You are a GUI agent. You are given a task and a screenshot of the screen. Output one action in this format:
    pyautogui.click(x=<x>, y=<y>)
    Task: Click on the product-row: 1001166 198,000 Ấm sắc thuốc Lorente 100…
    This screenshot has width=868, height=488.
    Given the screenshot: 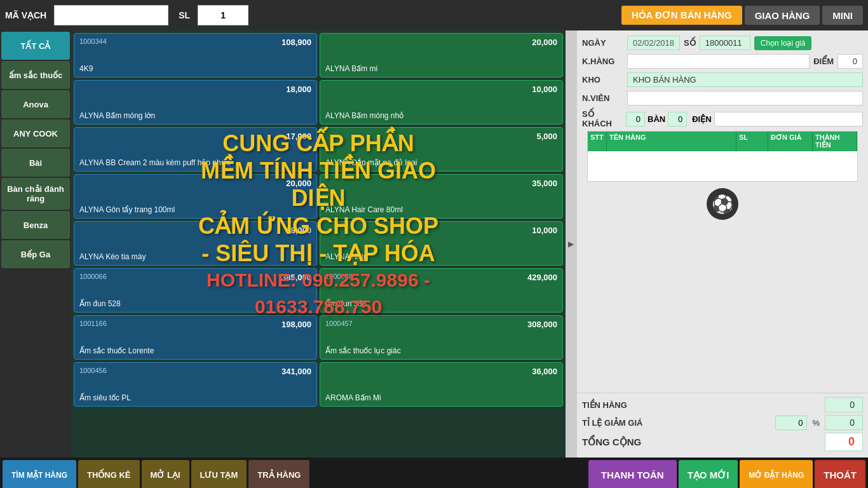 What is the action you would take?
    pyautogui.click(x=318, y=337)
    